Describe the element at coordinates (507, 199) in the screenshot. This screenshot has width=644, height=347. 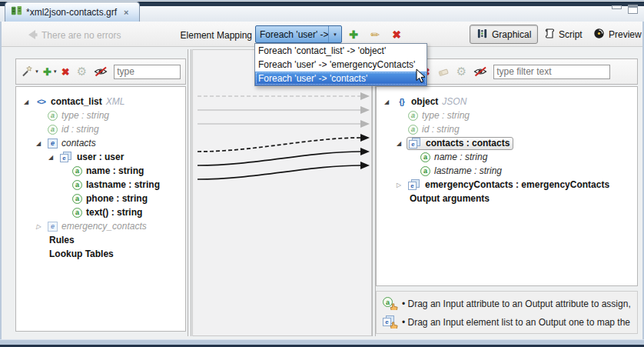
I see `output-tree-row-output-arguments: Output arguments` at that location.